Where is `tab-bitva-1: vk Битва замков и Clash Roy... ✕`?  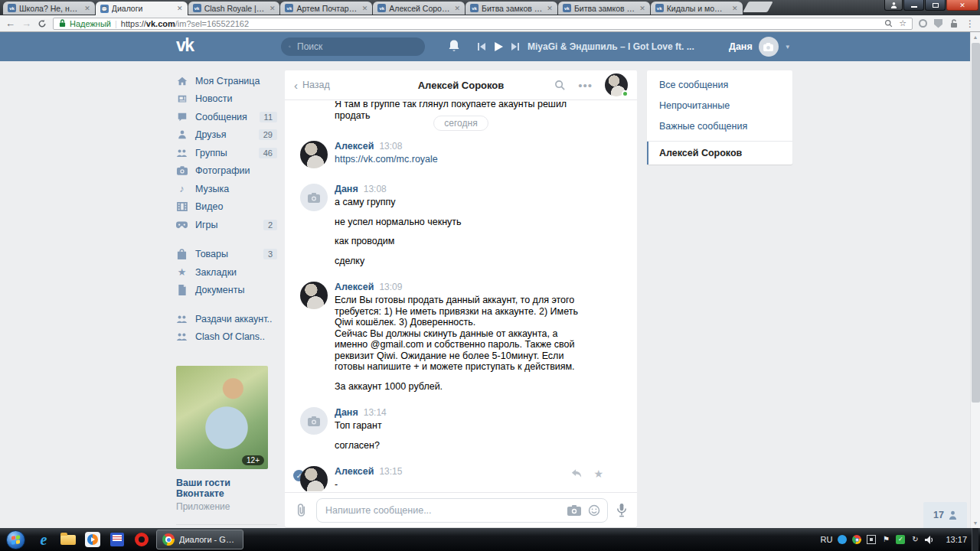
tab-bitva-1: vk Битва замков и Clash Roy... ✕ is located at coordinates (511, 8).